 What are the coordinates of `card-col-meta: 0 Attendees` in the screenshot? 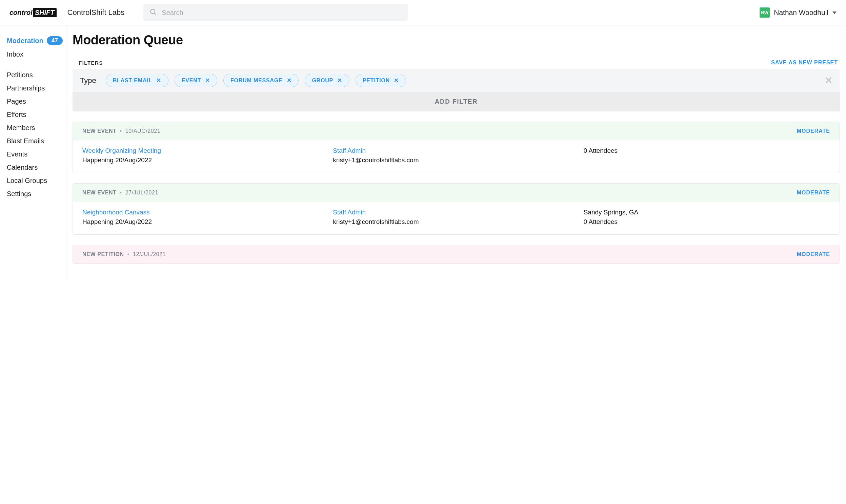 It's located at (707, 156).